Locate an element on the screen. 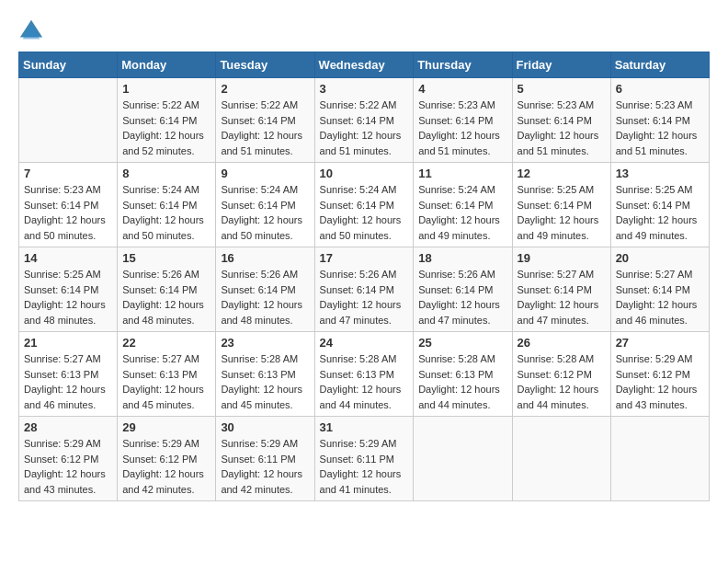  header-day-sunday: Sunday is located at coordinates (68, 65).